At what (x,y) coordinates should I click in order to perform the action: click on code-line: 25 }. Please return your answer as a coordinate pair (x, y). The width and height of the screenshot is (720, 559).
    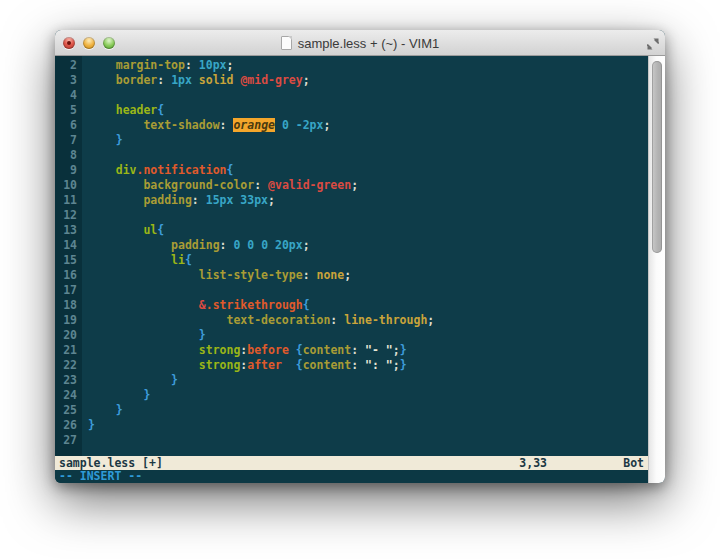
    Looking at the image, I should click on (352, 410).